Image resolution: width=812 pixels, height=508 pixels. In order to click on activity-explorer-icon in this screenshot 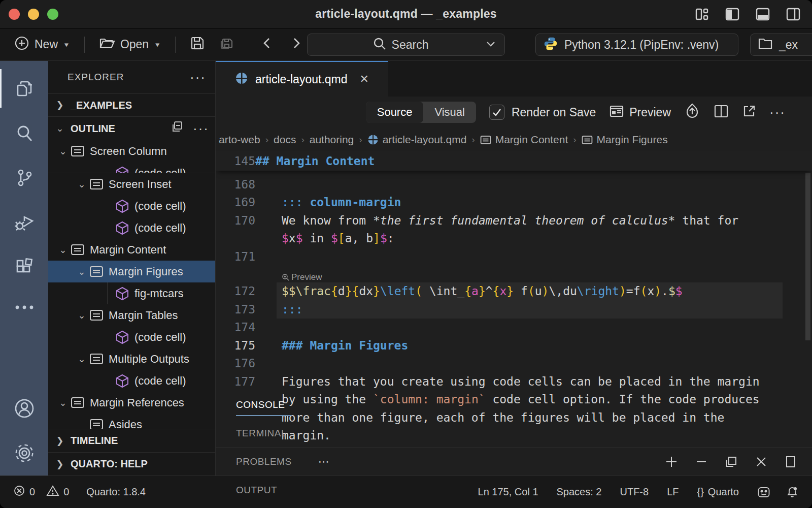, I will do `click(24, 88)`.